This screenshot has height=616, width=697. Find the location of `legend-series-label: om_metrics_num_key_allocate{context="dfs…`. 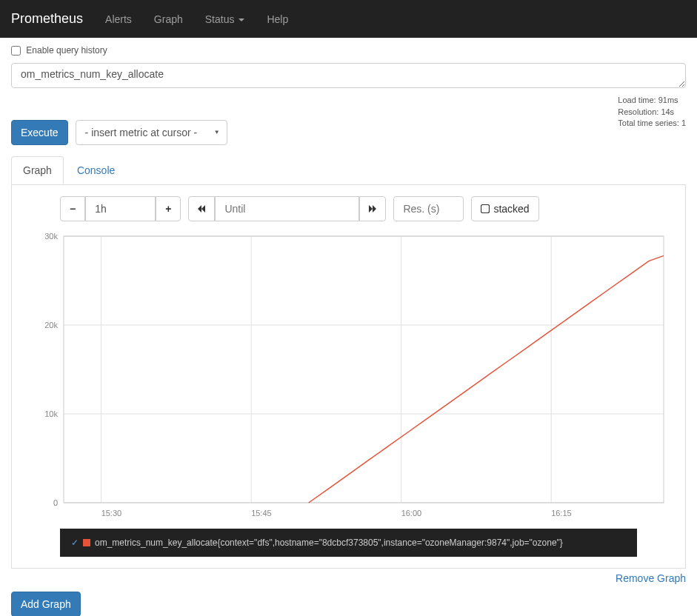

legend-series-label: om_metrics_num_key_allocate{context="dfs… is located at coordinates (329, 543).